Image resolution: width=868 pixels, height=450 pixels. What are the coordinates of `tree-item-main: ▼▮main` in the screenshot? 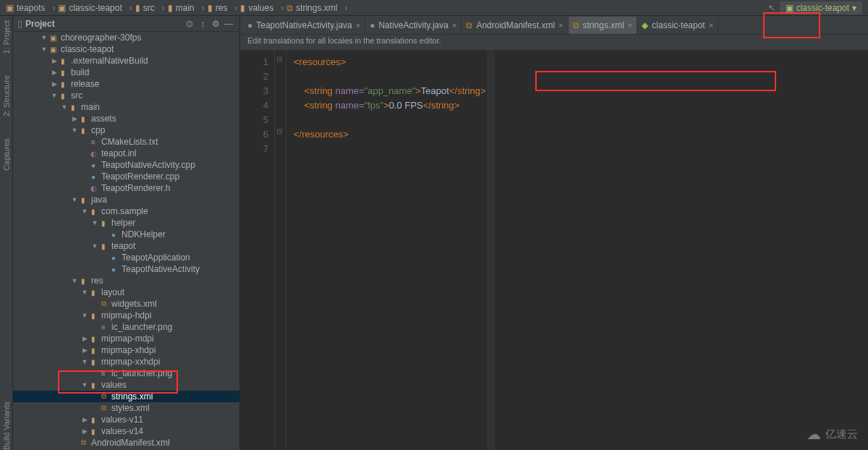 It's located at (126, 107).